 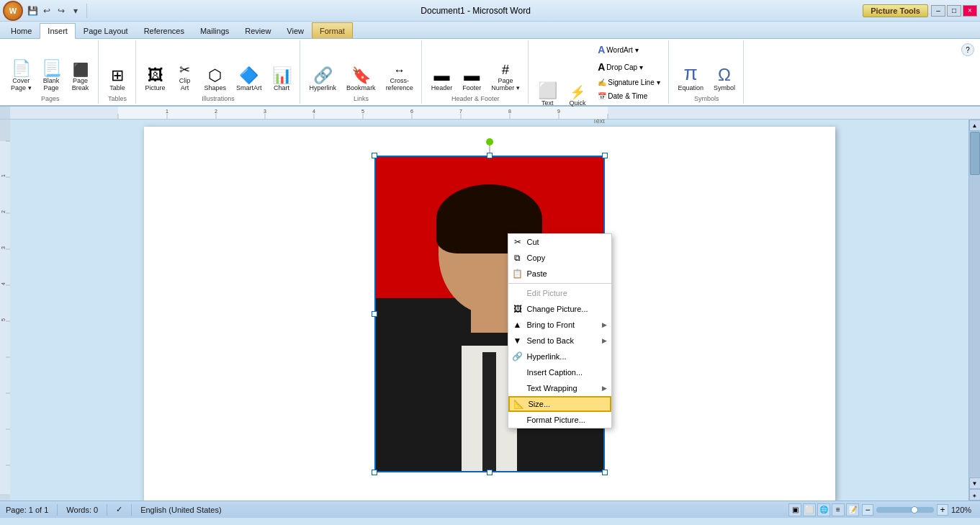 I want to click on resize-handle-ml, so click(x=374, y=314).